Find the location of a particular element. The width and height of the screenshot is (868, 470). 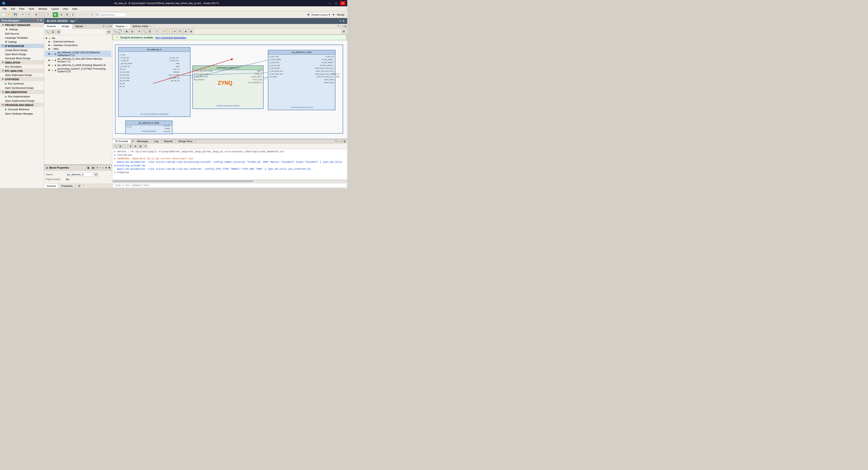

sidebar-item-open-implemented: Open Implemented Design is located at coordinates (22, 101).